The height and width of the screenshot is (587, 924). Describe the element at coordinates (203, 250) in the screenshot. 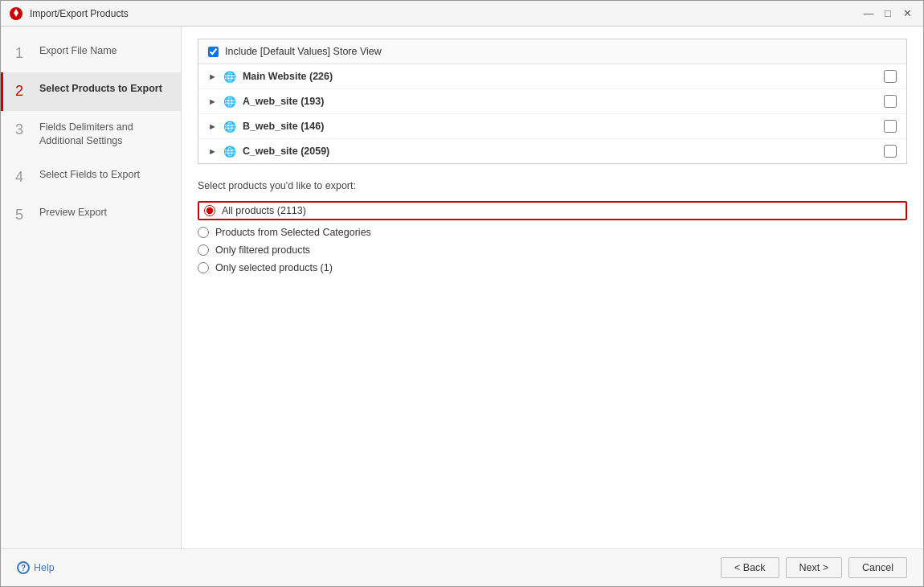

I see `radio-filtered` at that location.